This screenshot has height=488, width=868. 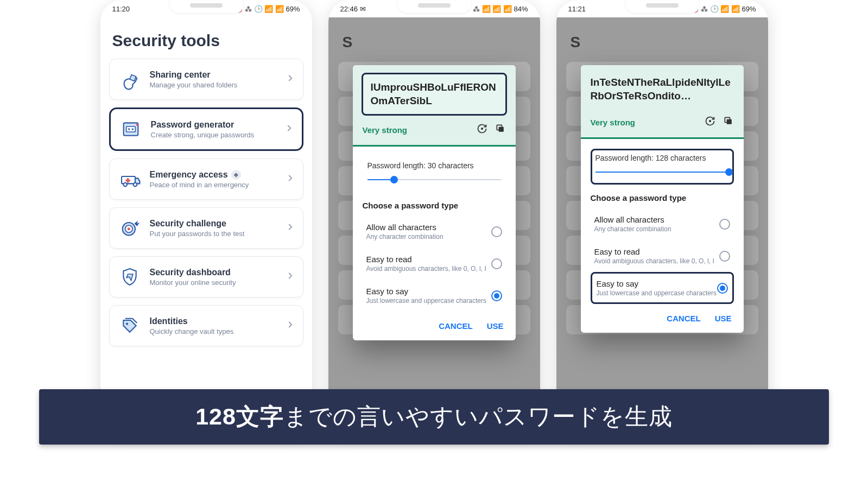 What do you see at coordinates (434, 94) in the screenshot?
I see `generated-password: IUmprouSHBoLuFfIERONOmATerSibL` at bounding box center [434, 94].